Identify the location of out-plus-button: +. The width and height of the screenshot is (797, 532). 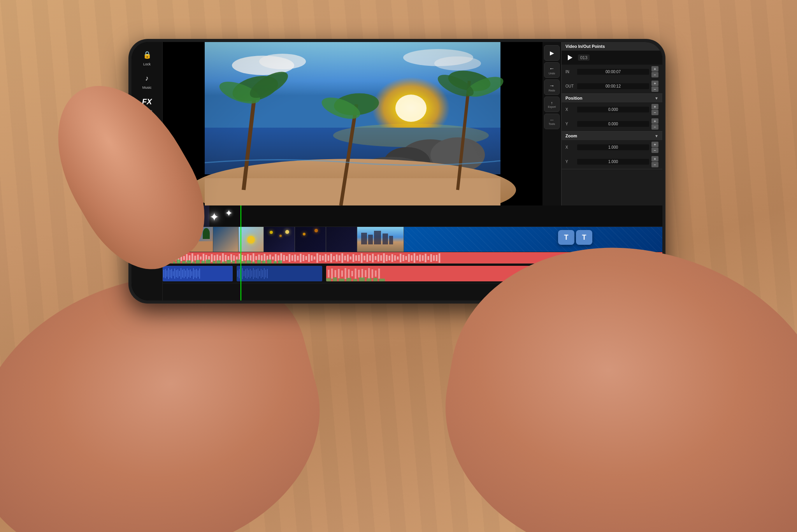
(655, 83).